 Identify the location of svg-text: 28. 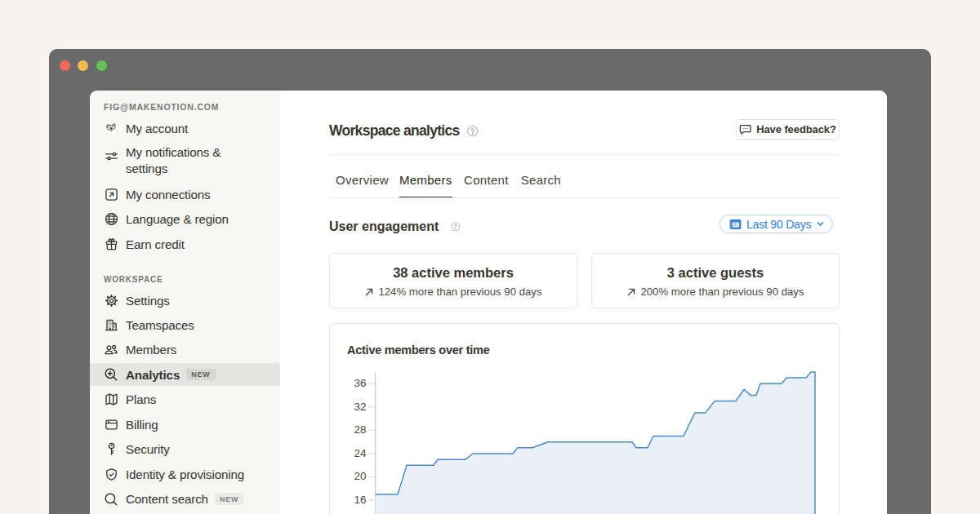
(359, 429).